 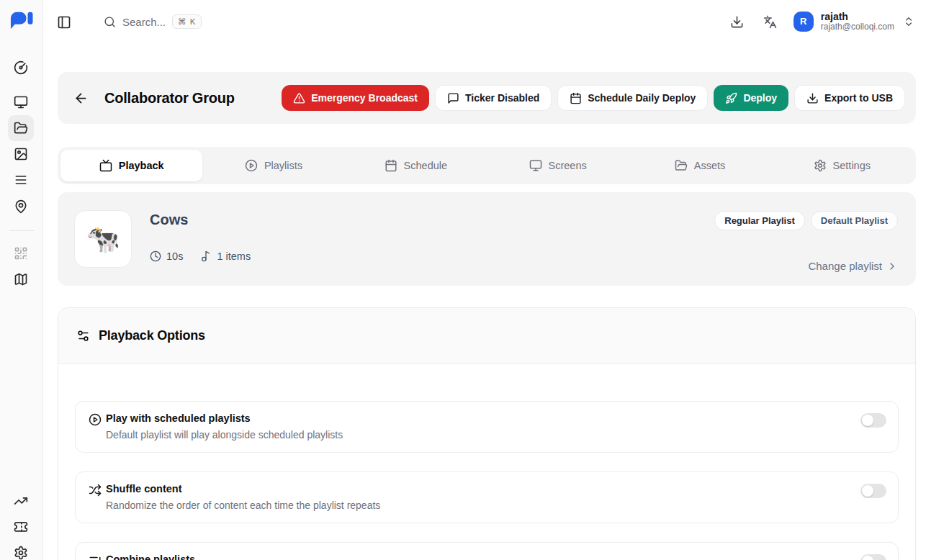 What do you see at coordinates (21, 68) in the screenshot?
I see `gauge-icon` at bounding box center [21, 68].